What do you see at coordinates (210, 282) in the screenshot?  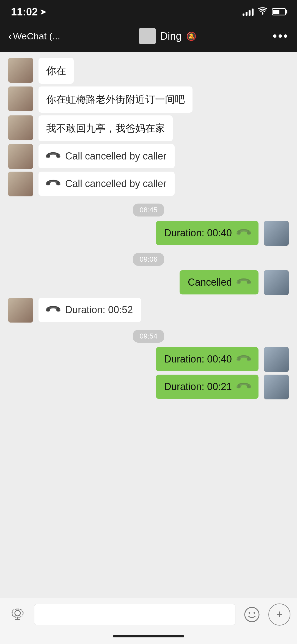 I see `call-text: Cancelled` at bounding box center [210, 282].